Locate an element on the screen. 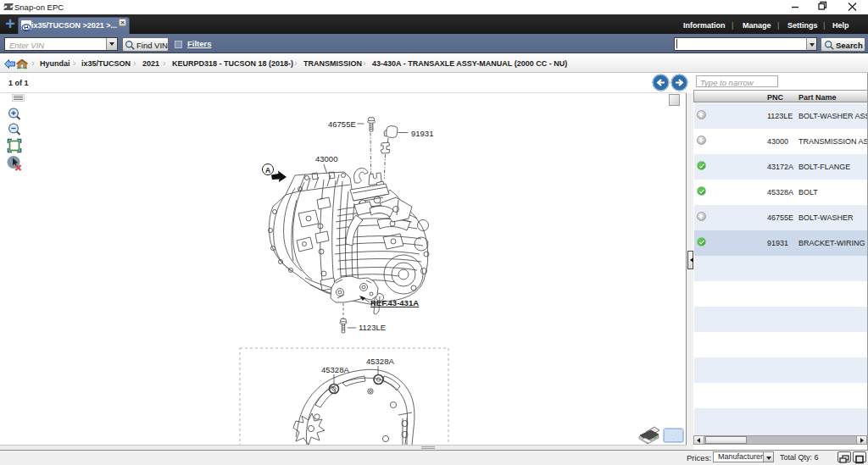 Image resolution: width=868 pixels, height=465 pixels. svg-text: REF.43-431A is located at coordinates (395, 303).